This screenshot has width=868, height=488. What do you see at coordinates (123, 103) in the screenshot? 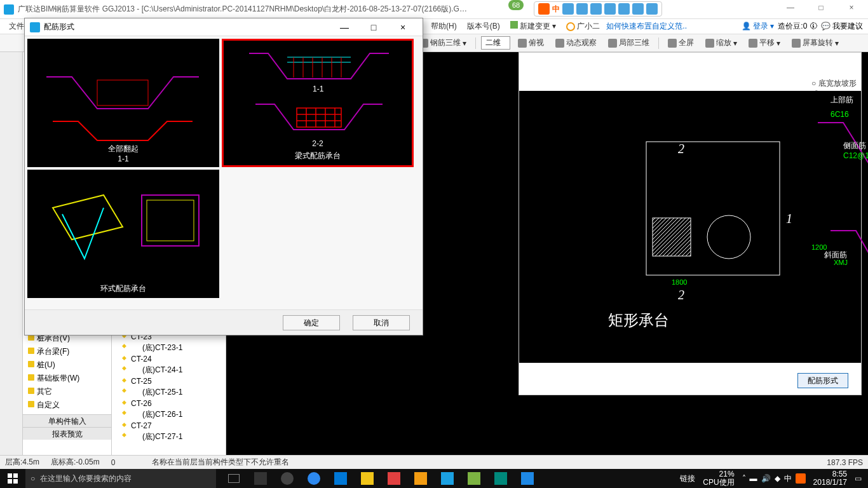
I see `thumb-all-flip: 全部翻起1-1` at bounding box center [123, 103].